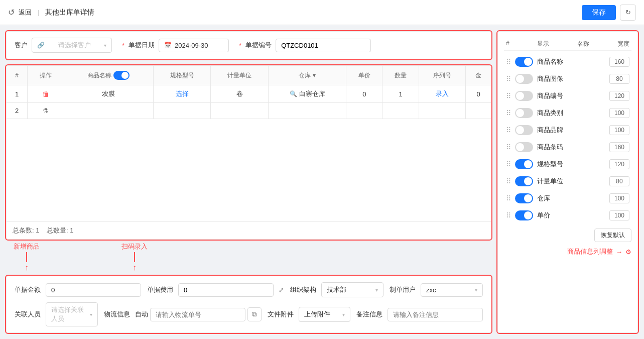  I want to click on logistics-icon-button: ⧉, so click(254, 314).